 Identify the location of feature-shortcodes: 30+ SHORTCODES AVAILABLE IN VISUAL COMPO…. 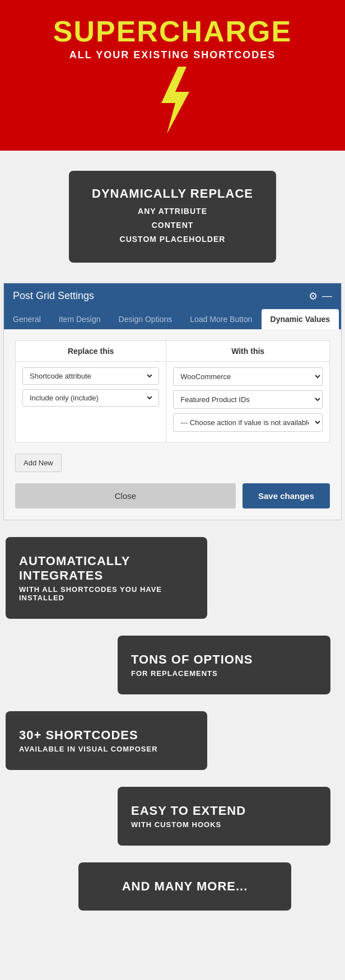
(106, 740).